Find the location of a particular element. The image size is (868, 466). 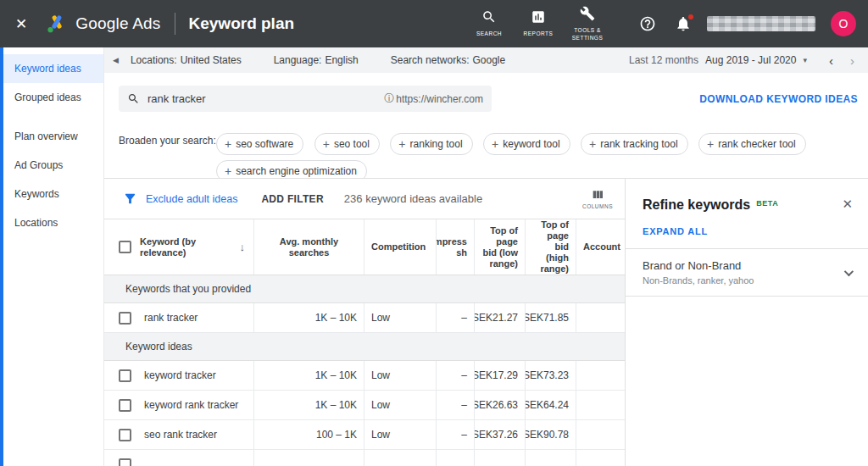

table-row: seo rank tracker 100 – 1K Low – SEK37.26… is located at coordinates (364, 435).